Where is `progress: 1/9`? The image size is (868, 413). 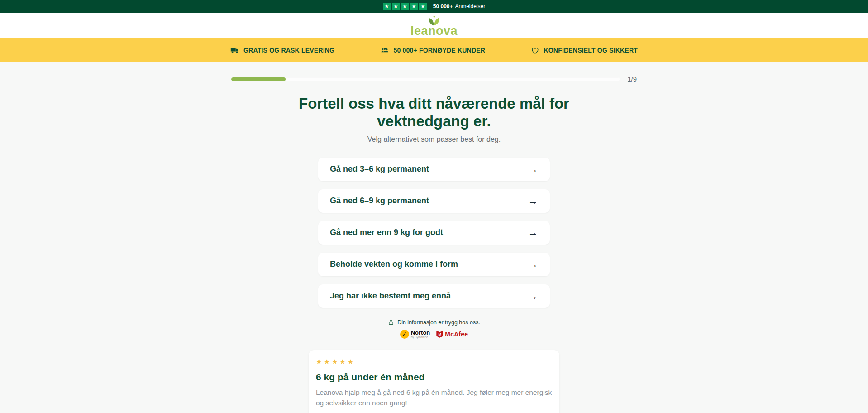
progress: 1/9 is located at coordinates (434, 79).